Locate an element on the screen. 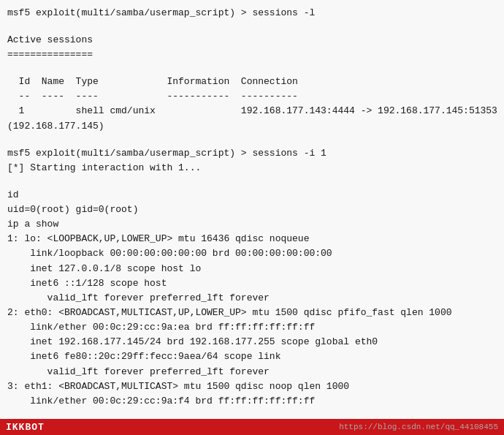 This screenshot has width=504, height=435. terminal-line-id-cmd: id is located at coordinates (252, 195).